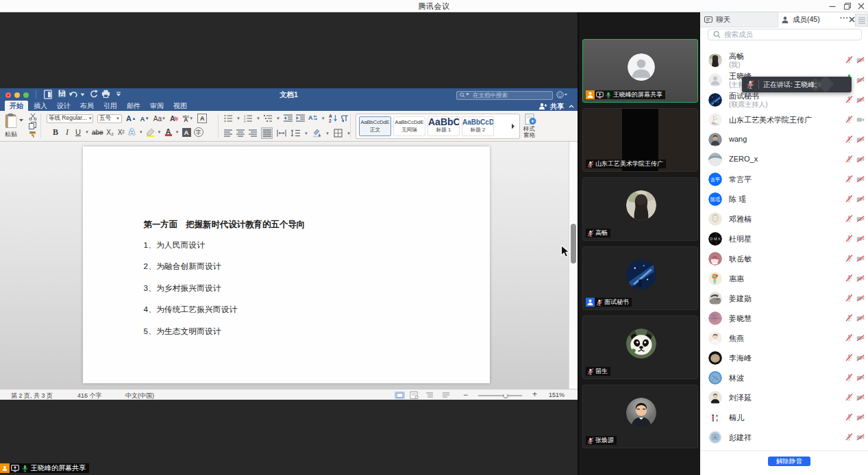  I want to click on superscript-button: X², so click(121, 133).